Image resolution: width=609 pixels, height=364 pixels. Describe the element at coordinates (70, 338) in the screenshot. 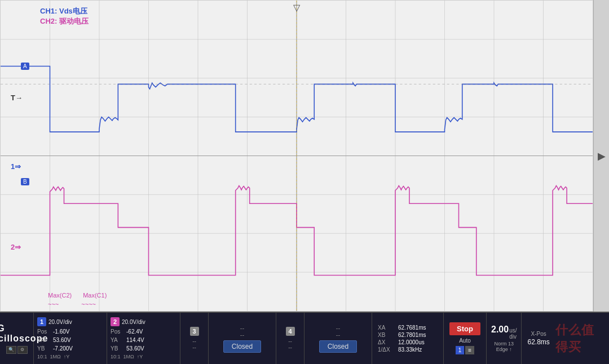

I see `ch1-info-block: 1 20.0V/div Pos -1.60V YA 53.60V YB -7.2…` at that location.